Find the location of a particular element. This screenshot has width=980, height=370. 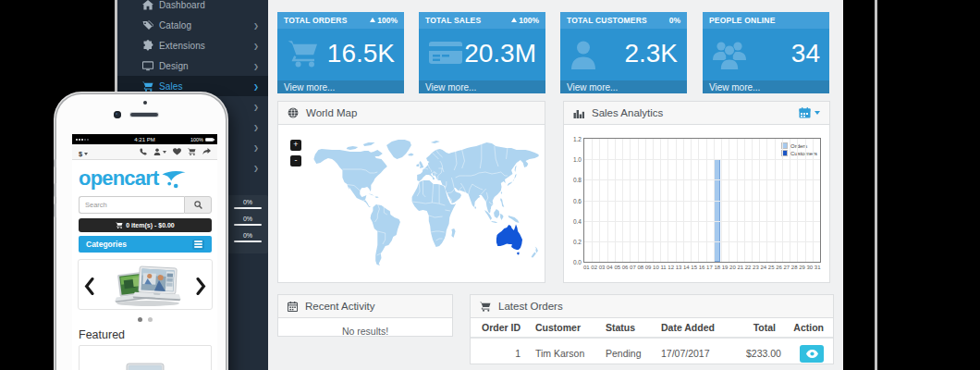

chart-y-tick: 0.0 is located at coordinates (577, 263).